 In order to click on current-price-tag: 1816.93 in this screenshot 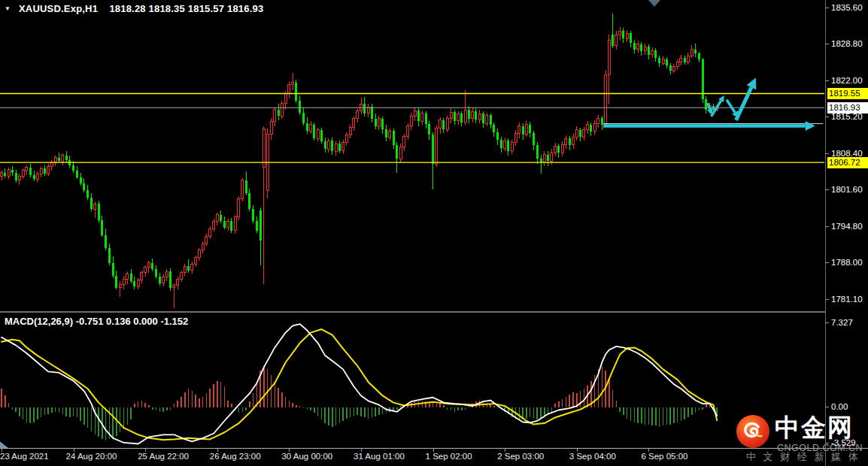, I will do `click(848, 108)`.